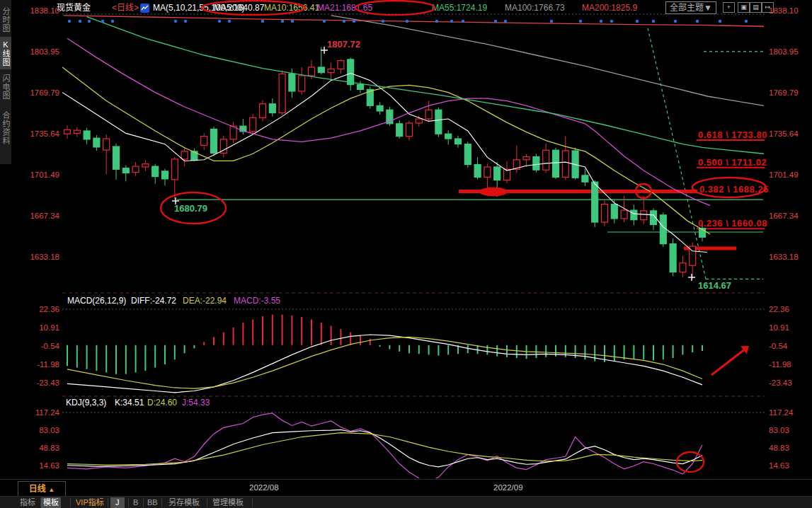 The width and height of the screenshot is (812, 508). What do you see at coordinates (6, 82) in the screenshot?
I see `view-sidebar: 分时图 K线图 闪电图 合约资料` at bounding box center [6, 82].